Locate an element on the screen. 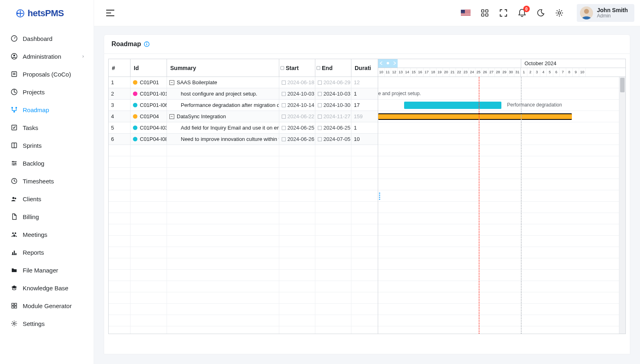 Image resolution: width=640 pixels, height=364 pixels. grid-row: 1C01P01−SAAS Boilerplate2024-06-182024-0… is located at coordinates (243, 83).